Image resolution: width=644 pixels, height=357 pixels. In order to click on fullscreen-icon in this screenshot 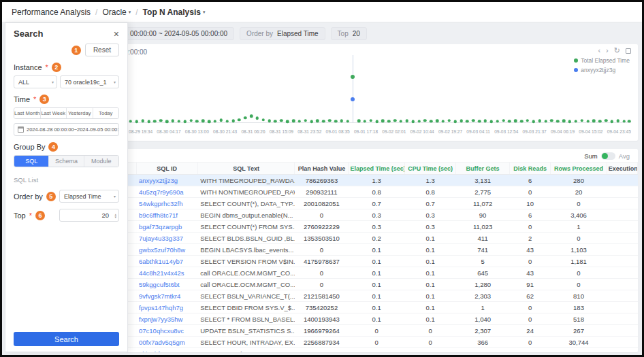, I will do `click(628, 51)`.